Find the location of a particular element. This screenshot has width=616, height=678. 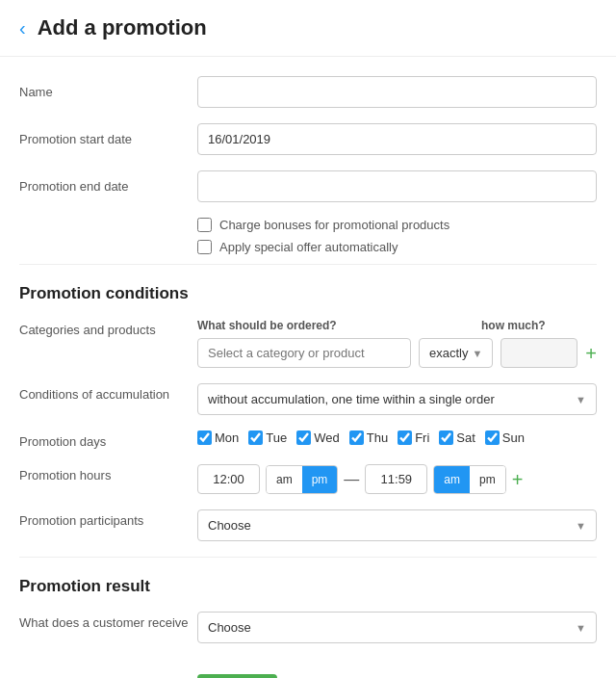

receives-row: What does a customer receive Choose ▼ is located at coordinates (308, 628).